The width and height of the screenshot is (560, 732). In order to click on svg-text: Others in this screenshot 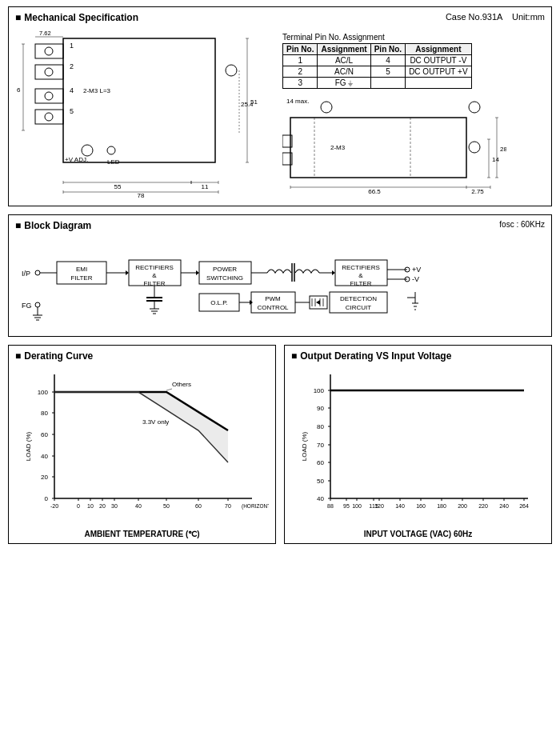, I will do `click(182, 384)`.